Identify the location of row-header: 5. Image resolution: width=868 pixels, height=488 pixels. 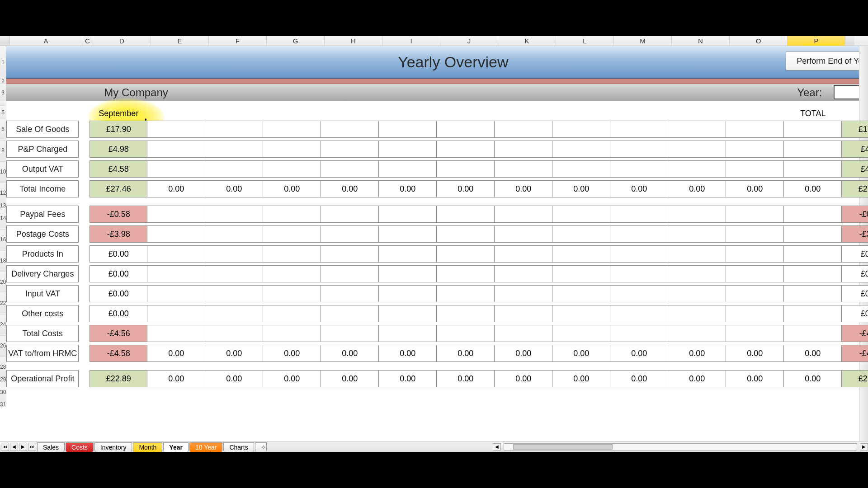
(3, 113).